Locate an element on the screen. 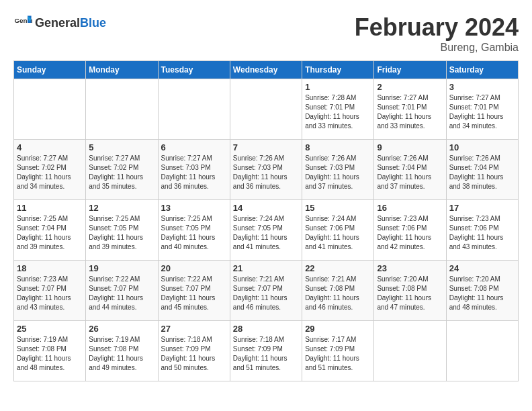  day-number: 29 is located at coordinates (338, 329).